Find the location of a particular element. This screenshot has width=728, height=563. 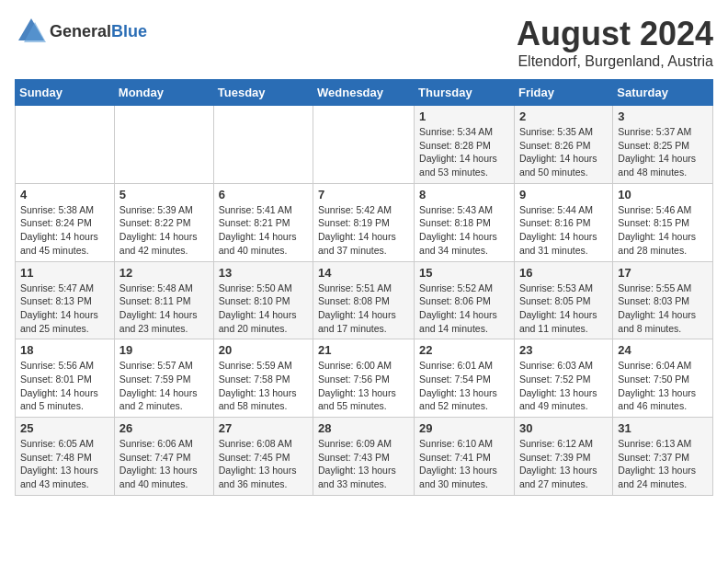

day-info: Sunrise: 6:09 AM Sunset: 7:43 PM Dayligh… is located at coordinates (364, 464).